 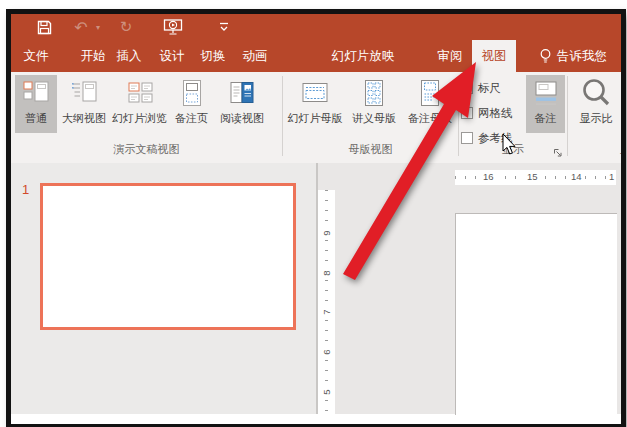 What do you see at coordinates (327, 392) in the screenshot?
I see `vruler-tick-label: 5` at bounding box center [327, 392].